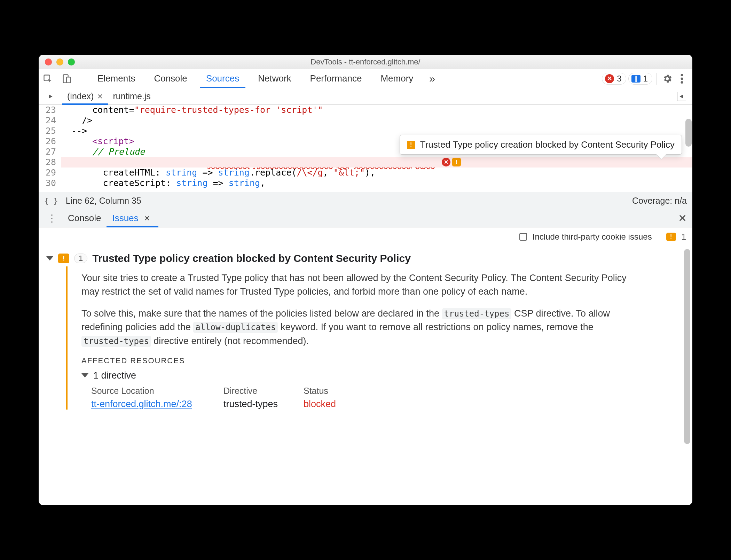 This screenshot has width=731, height=560. I want to click on issues-toolbar: Include third-party cookie issues ! 1, so click(366, 237).